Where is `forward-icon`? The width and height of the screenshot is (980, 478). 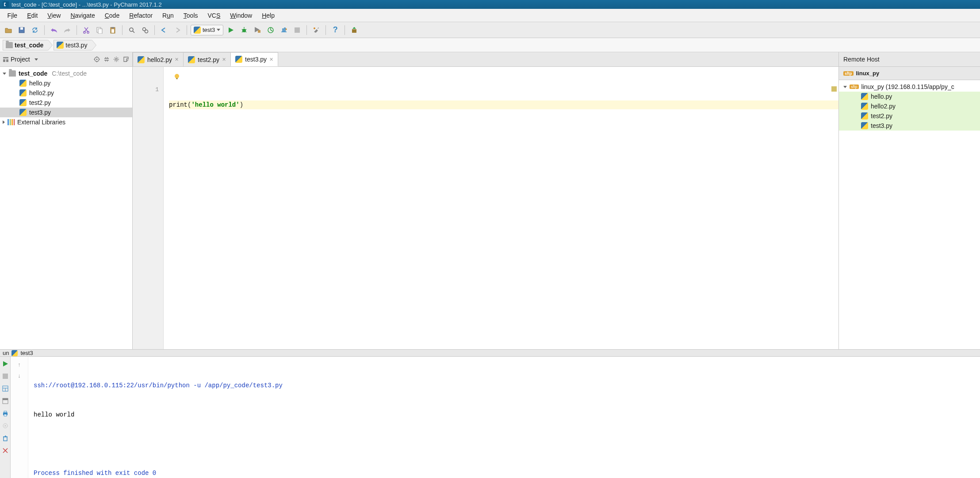 forward-icon is located at coordinates (177, 30).